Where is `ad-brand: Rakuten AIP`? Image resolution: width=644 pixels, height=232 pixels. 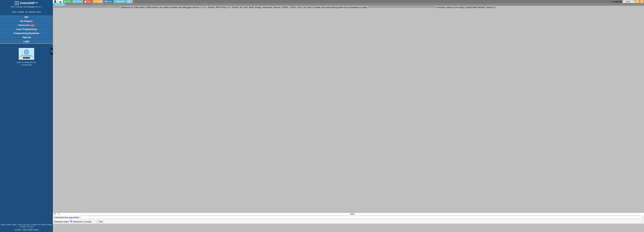
ad-brand: Rakuten AIP is located at coordinates (26, 58).